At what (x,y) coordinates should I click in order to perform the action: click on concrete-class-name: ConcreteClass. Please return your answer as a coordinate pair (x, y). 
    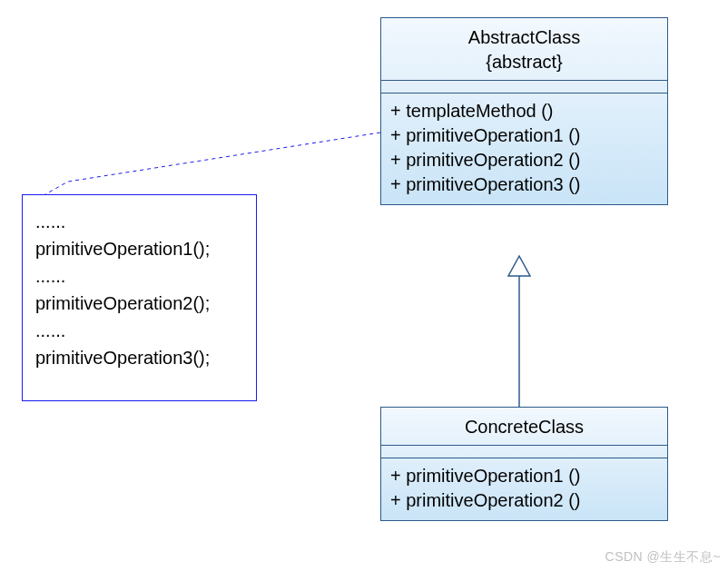
    Looking at the image, I should click on (525, 427).